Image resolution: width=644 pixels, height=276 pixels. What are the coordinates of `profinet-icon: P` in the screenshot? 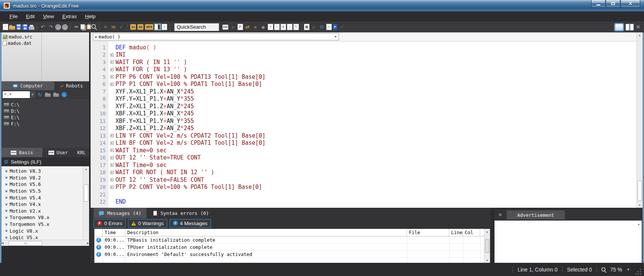 It's located at (335, 27).